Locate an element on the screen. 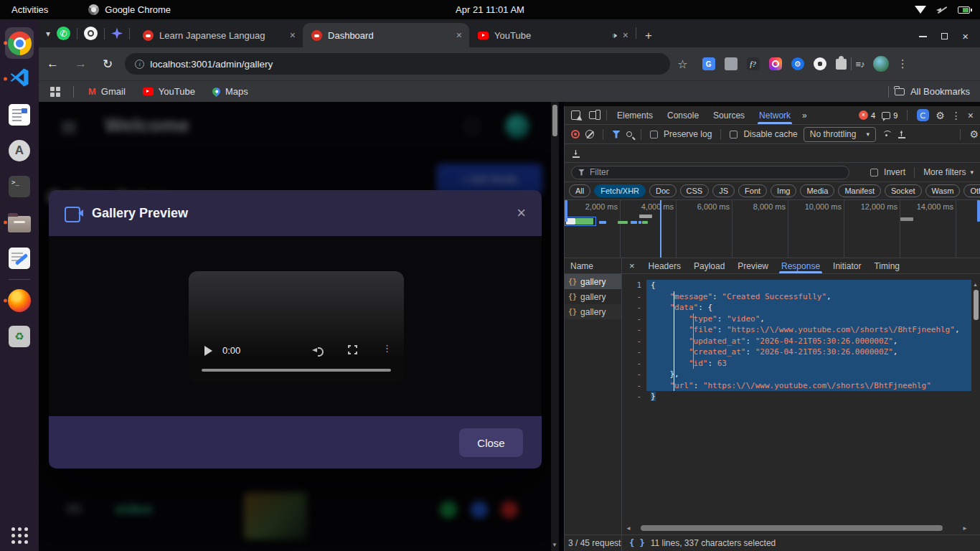 The width and height of the screenshot is (980, 551). bookmark-star-icon: ☆ is located at coordinates (682, 65).